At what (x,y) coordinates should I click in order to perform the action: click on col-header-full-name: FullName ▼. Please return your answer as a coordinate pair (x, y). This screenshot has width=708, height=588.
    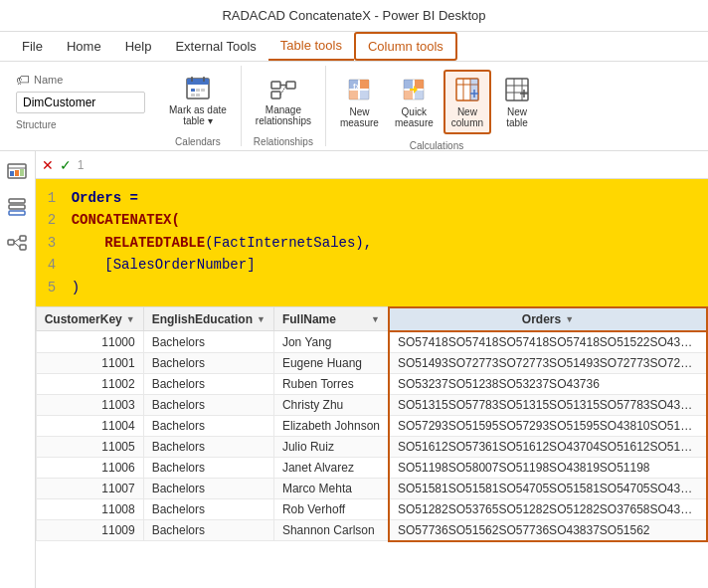
    Looking at the image, I should click on (331, 319).